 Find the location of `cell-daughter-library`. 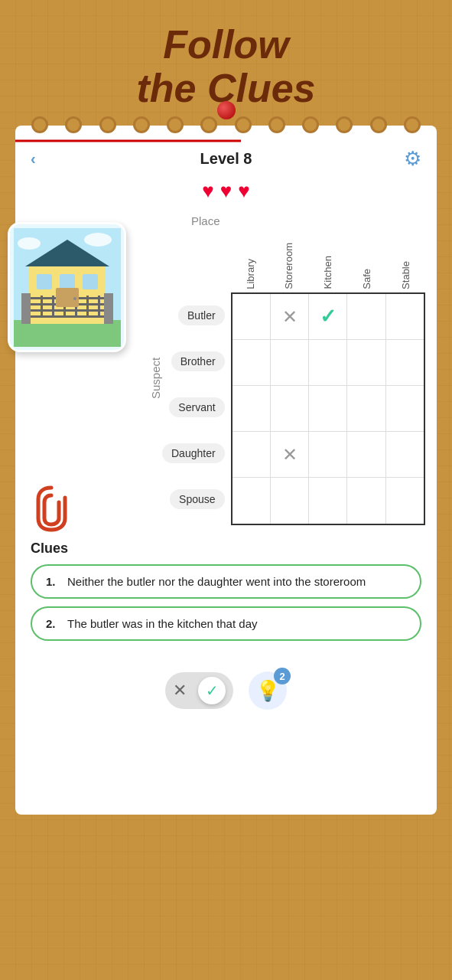

cell-daughter-library is located at coordinates (252, 455).